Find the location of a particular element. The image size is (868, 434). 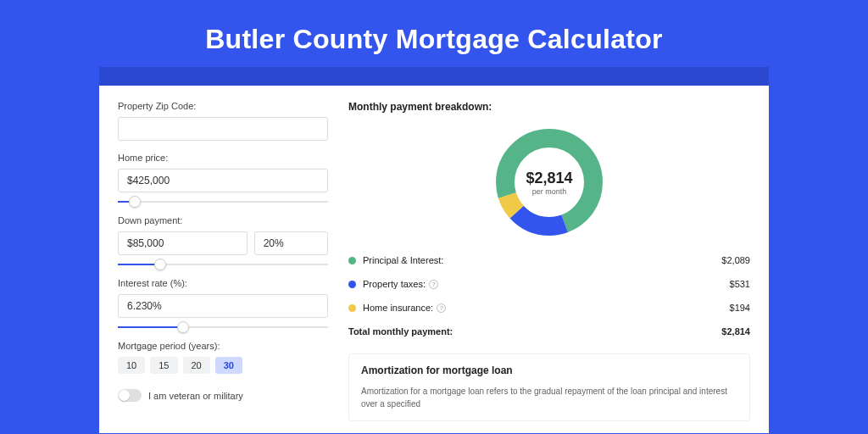

amortization-section: Amortization for mortgage loan Amortizat… is located at coordinates (549, 387).